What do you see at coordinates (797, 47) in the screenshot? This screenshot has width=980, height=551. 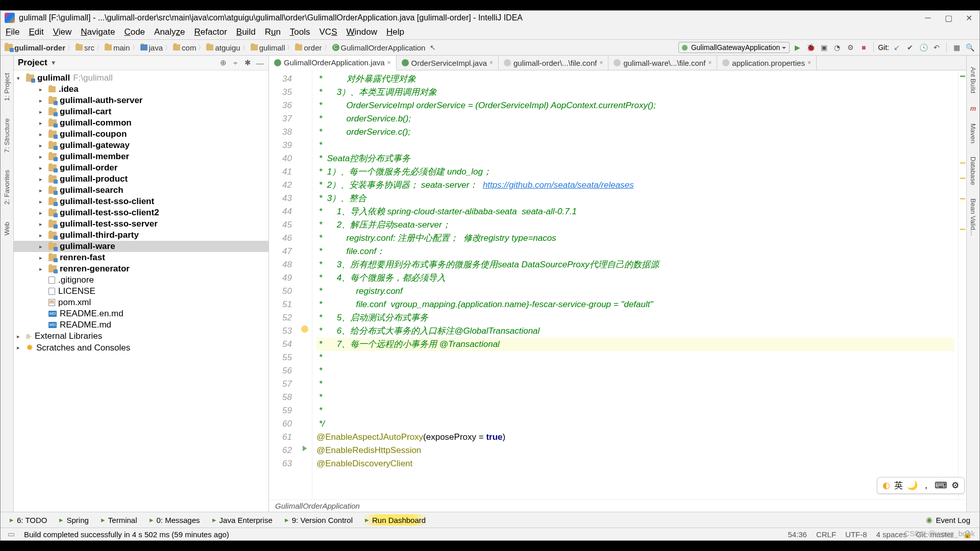 I see `run-button: ▶` at bounding box center [797, 47].